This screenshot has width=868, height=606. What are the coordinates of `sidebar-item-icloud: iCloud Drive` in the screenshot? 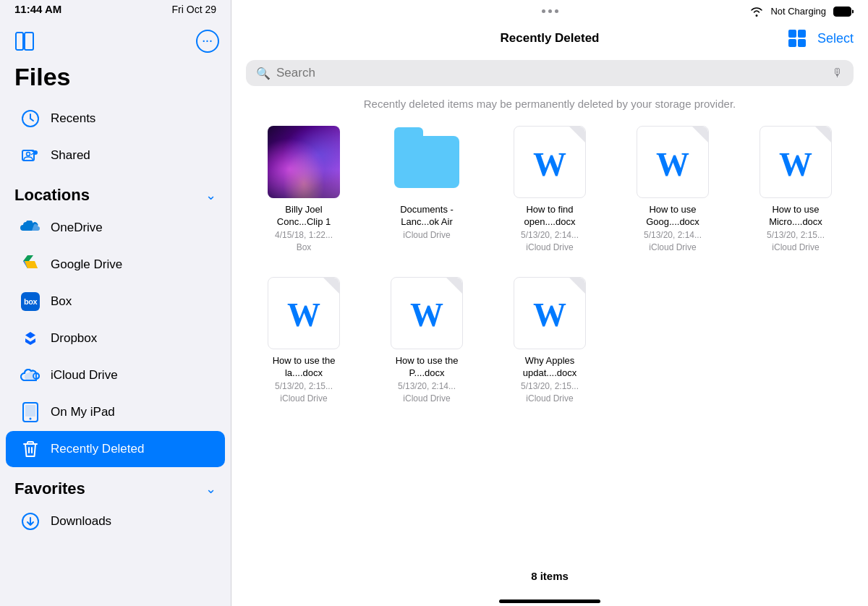 It's located at (116, 375).